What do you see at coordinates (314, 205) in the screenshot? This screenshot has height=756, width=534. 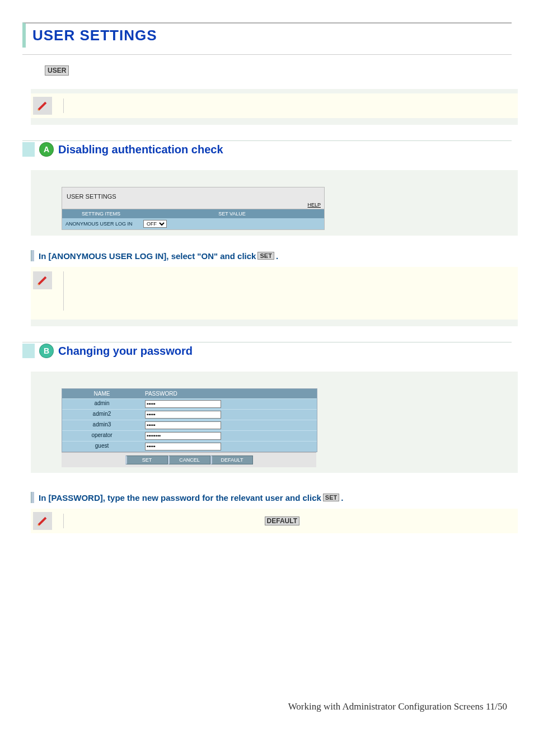 I see `help-link: HELP` at bounding box center [314, 205].